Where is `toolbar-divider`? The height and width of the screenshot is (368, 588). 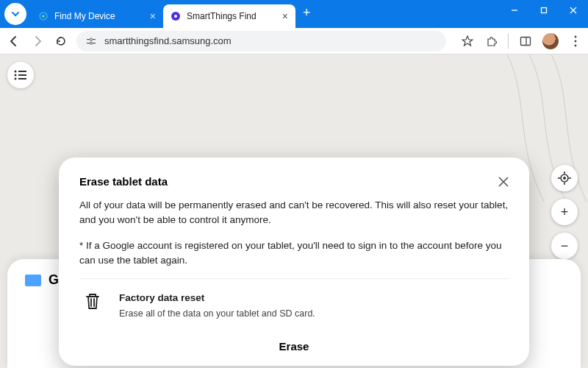 toolbar-divider is located at coordinates (509, 41).